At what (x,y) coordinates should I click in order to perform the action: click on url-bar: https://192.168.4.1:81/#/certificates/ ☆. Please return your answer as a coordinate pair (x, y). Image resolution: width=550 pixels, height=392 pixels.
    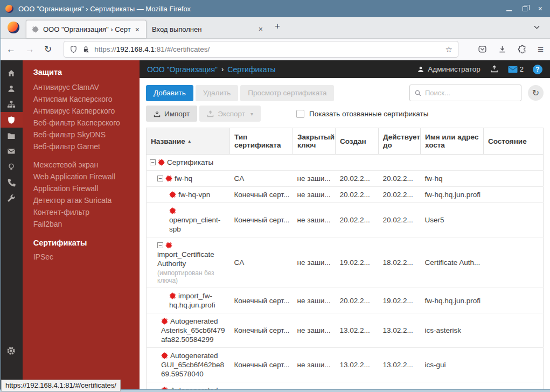
    Looking at the image, I should click on (261, 50).